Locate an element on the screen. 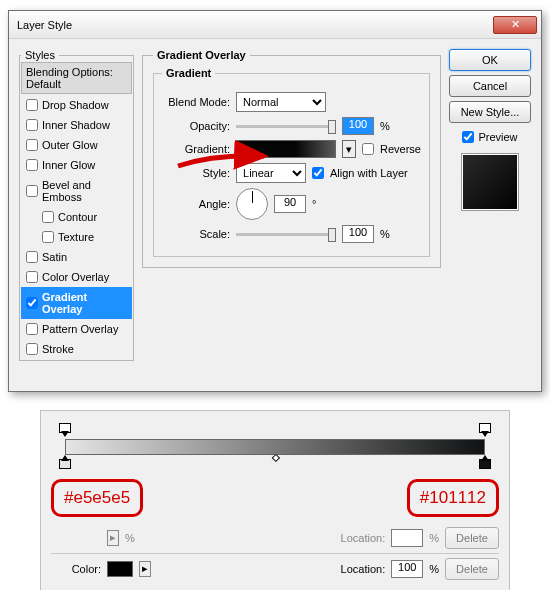 Image resolution: width=550 pixels, height=590 pixels. style-item-stroke: Stroke is located at coordinates (76, 349).